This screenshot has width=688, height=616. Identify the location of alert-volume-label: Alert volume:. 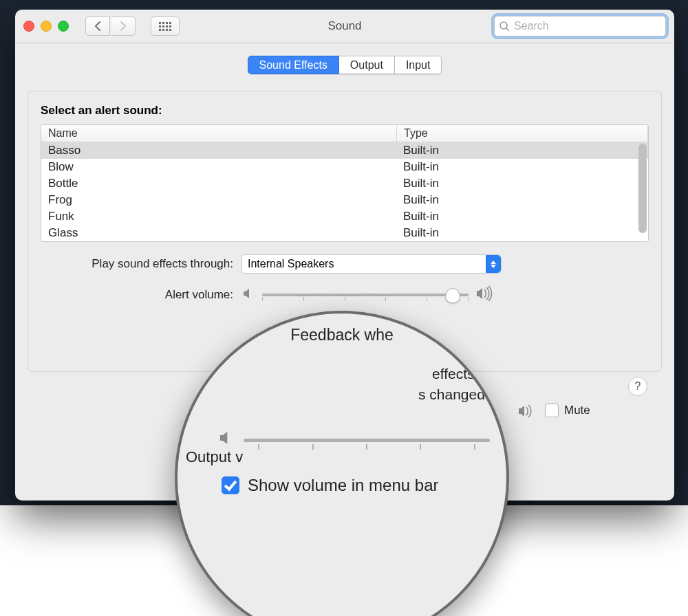
(141, 295).